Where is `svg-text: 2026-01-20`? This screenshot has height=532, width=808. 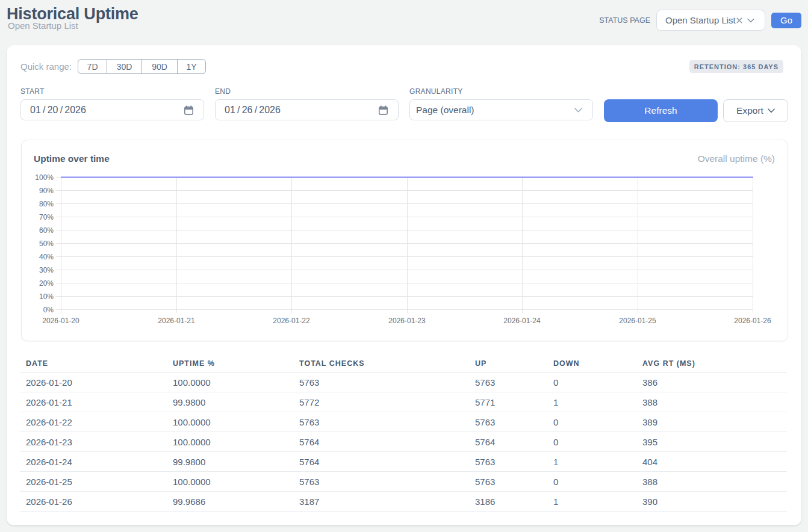
svg-text: 2026-01-20 is located at coordinates (61, 321).